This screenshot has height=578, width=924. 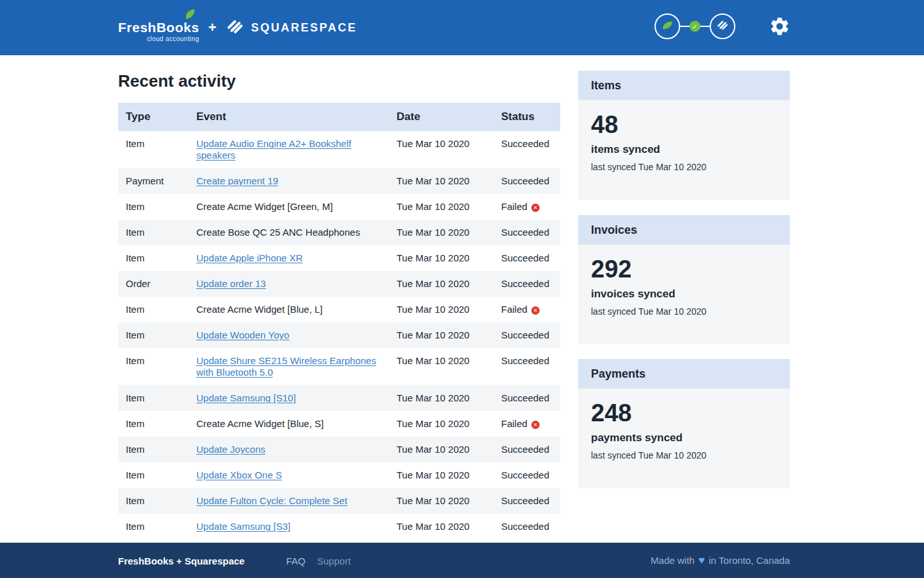 What do you see at coordinates (780, 26) in the screenshot?
I see `settings-gear-icon` at bounding box center [780, 26].